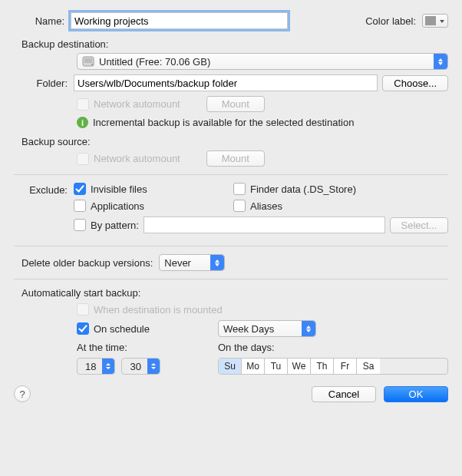 The height and width of the screenshot is (476, 462). Describe the element at coordinates (96, 366) in the screenshot. I see `hour-stepper: 18` at that location.